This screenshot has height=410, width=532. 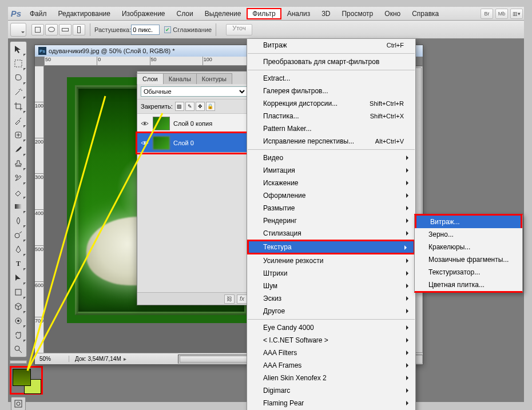 What do you see at coordinates (38, 30) in the screenshot?
I see `marquee-rect-icon` at bounding box center [38, 30].